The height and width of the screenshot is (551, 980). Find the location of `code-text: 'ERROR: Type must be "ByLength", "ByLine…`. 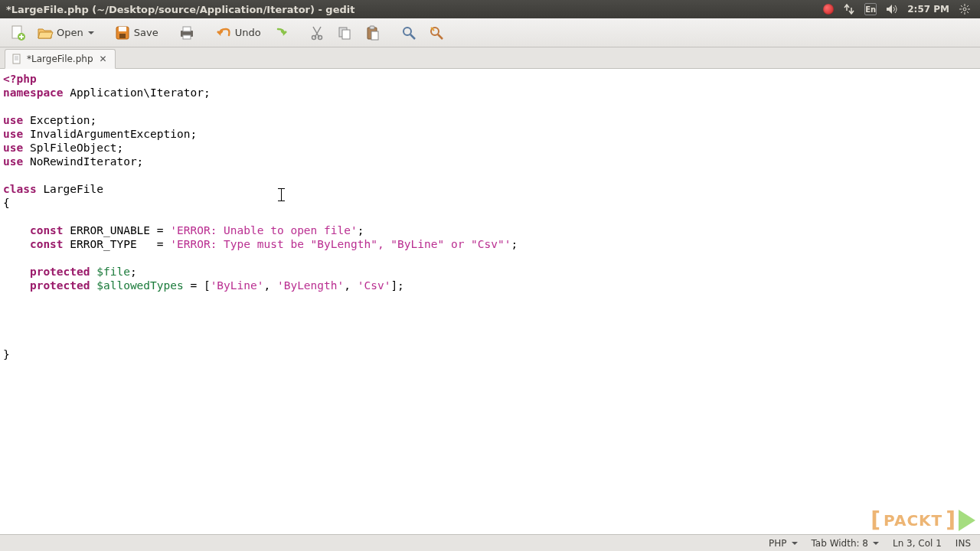

code-text: 'ERROR: Type must be "ByLength", "ByLine… is located at coordinates (340, 244).